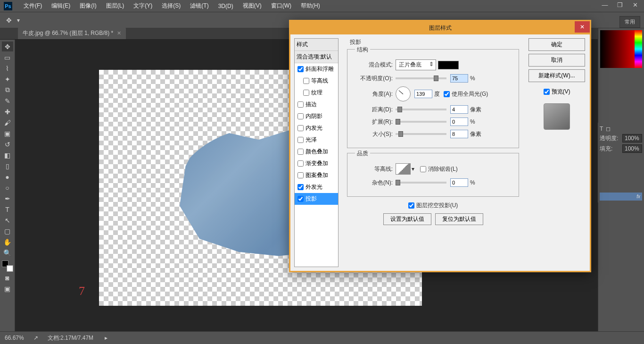 This screenshot has height=344, width=644. What do you see at coordinates (8, 289) in the screenshot?
I see `screenmode-tool: ▣` at bounding box center [8, 289].